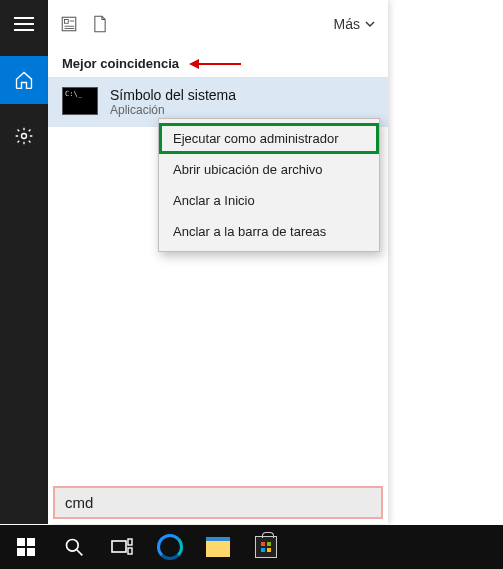 The image size is (503, 569). Describe the element at coordinates (69, 24) in the screenshot. I see `apps-filter-icon` at that location.